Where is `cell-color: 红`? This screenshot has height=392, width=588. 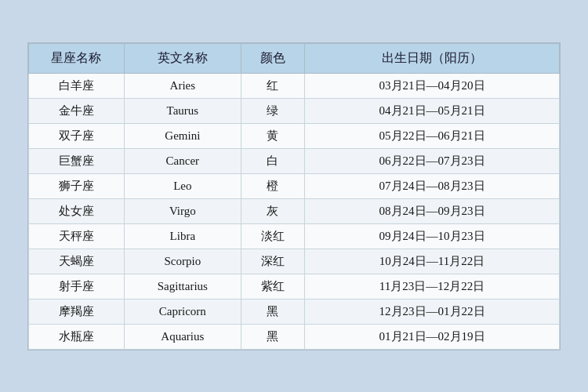 cell-color: 红 is located at coordinates (273, 85).